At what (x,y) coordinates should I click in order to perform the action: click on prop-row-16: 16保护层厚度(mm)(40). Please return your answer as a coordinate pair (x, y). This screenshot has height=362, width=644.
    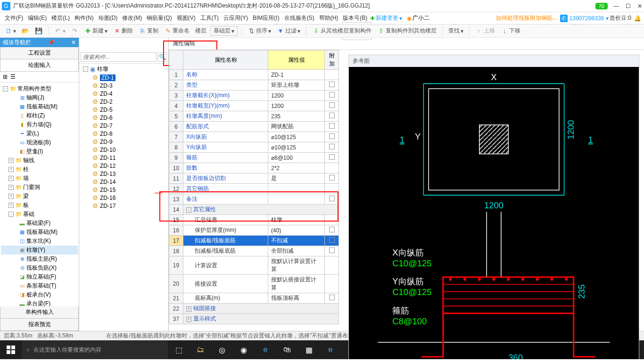
    Looking at the image, I should click on (254, 230).